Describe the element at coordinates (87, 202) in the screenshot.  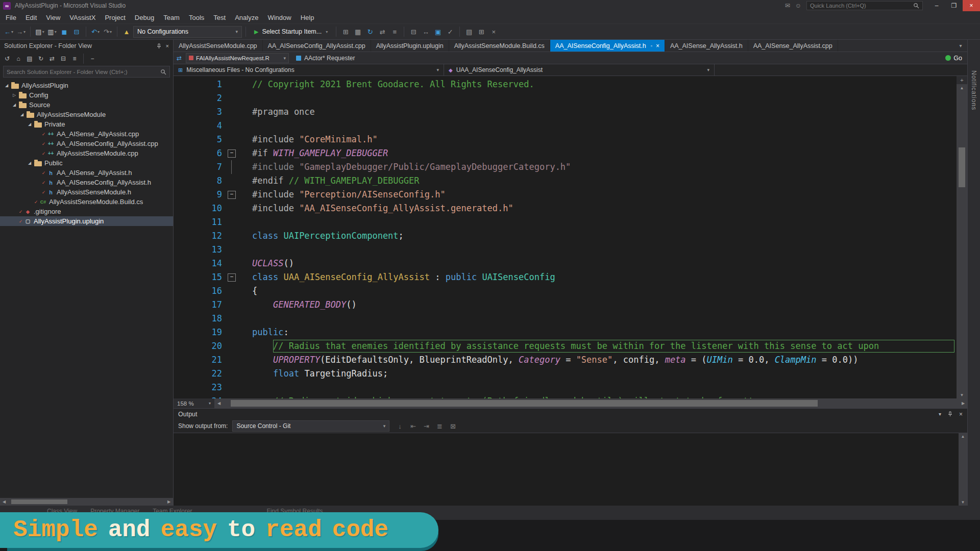
I see `tree-item-AllyAssistSenseModule.Build.cs: ✓C#AllyAssistSenseModule.Build.cs` at that location.